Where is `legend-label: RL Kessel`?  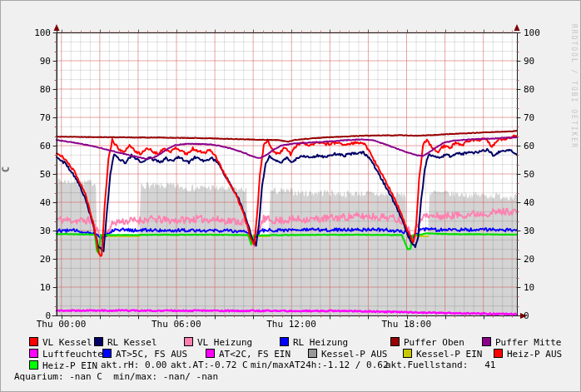 legend-label: RL Kessel is located at coordinates (132, 343).